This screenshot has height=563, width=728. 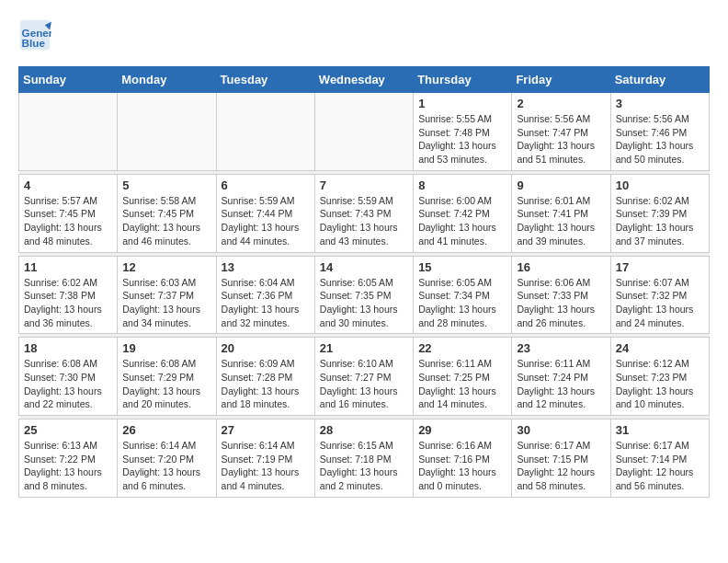 I want to click on calendar-cell: 21Sunrise: 6:10 AM Sunset: 7:27 PM Dayli…, so click(x=364, y=377).